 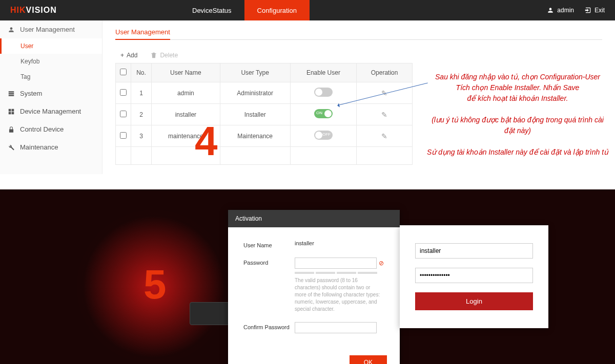 What do you see at coordinates (359, 55) in the screenshot?
I see `toolbar: + Add Delete` at bounding box center [359, 55].